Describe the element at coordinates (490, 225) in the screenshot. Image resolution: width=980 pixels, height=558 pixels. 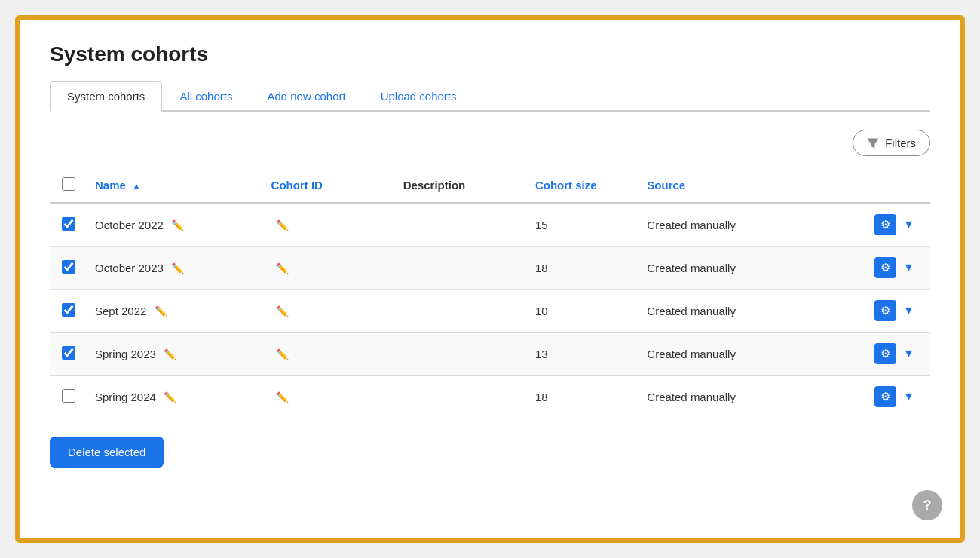
I see `table-row: October 2022 ✏️✏️15Created manually ⚙ ▾` at that location.